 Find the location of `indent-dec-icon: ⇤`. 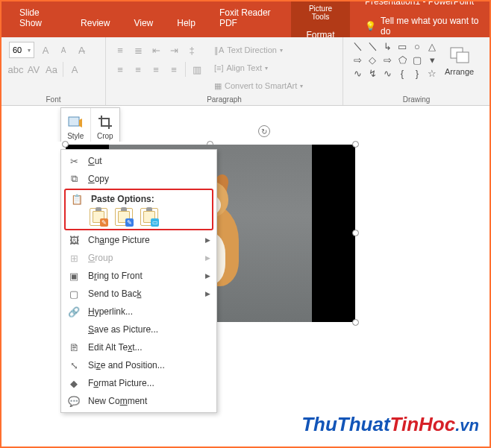

indent-dec-icon: ⇤ is located at coordinates (156, 50).